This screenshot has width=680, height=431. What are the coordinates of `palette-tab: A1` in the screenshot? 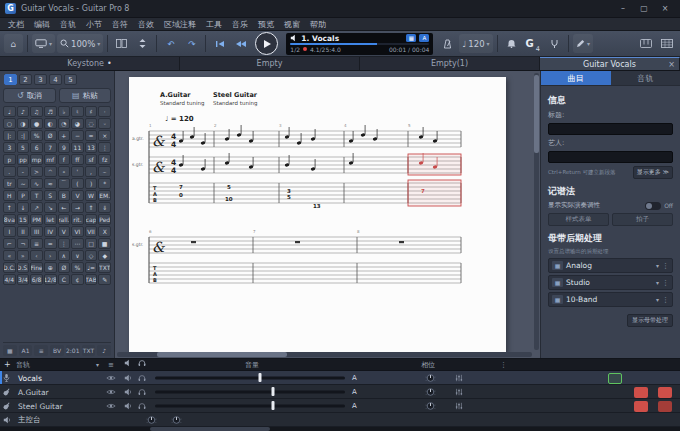 It's located at (26, 350).